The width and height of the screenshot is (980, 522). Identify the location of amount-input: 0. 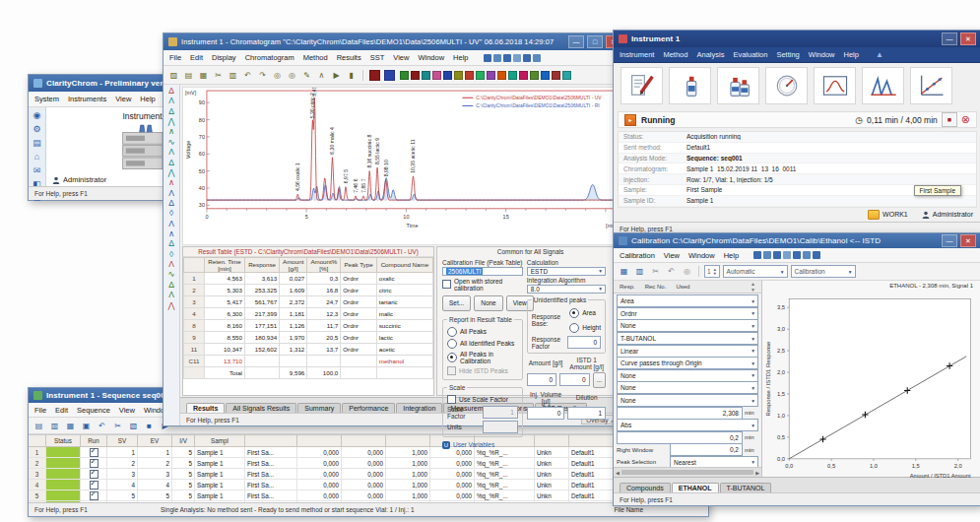
(542, 380).